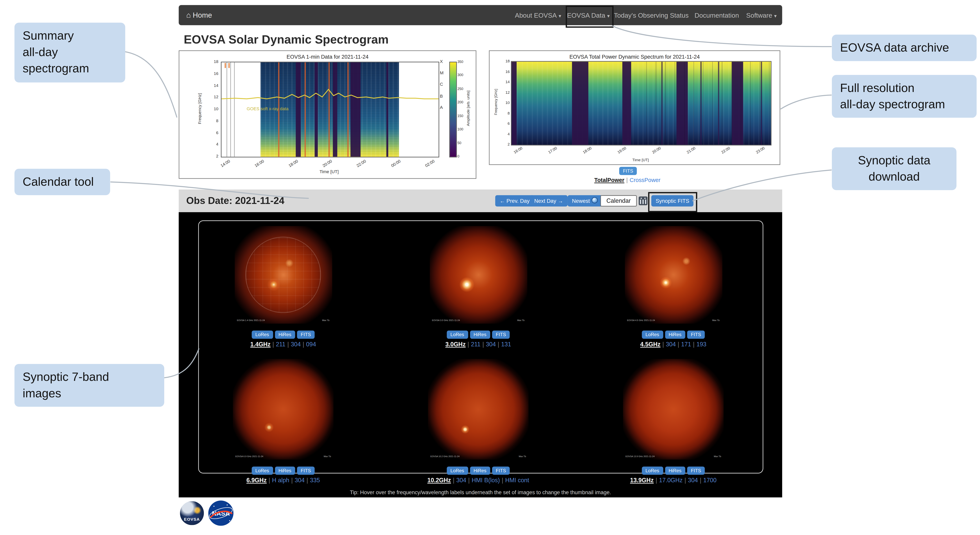 This screenshot has height=535, width=980. I want to click on y-tick: 6, so click(504, 123).